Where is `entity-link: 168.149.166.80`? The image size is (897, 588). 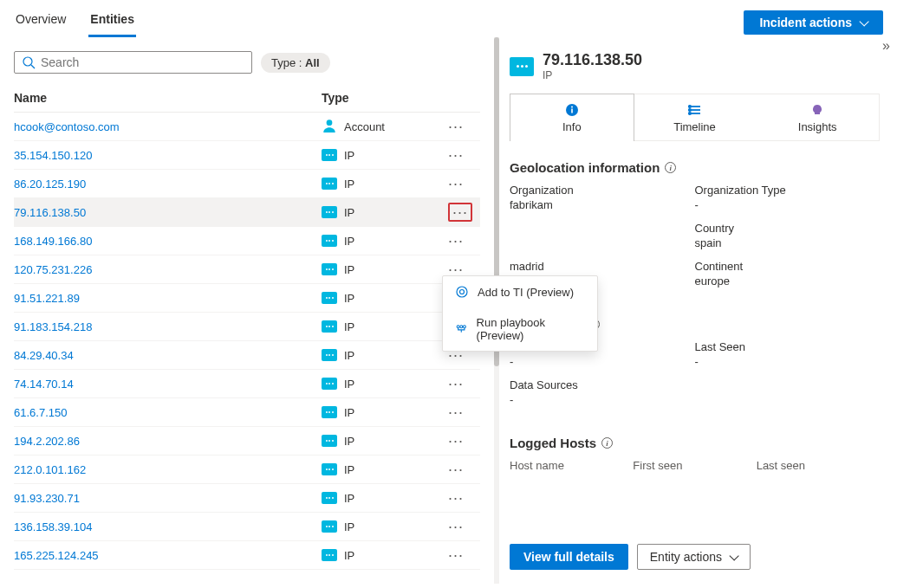
entity-link: 168.149.166.80 is located at coordinates (53, 241).